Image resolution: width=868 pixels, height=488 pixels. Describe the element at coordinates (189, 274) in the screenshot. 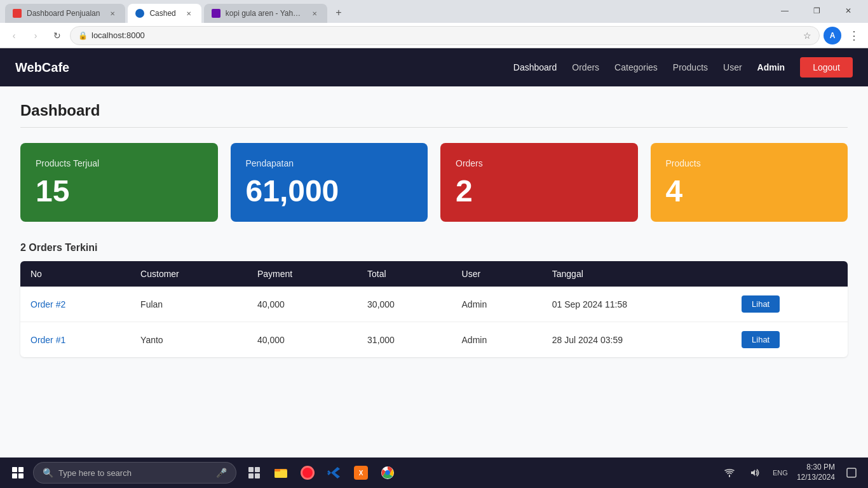

I see `th-customer: Customer` at that location.